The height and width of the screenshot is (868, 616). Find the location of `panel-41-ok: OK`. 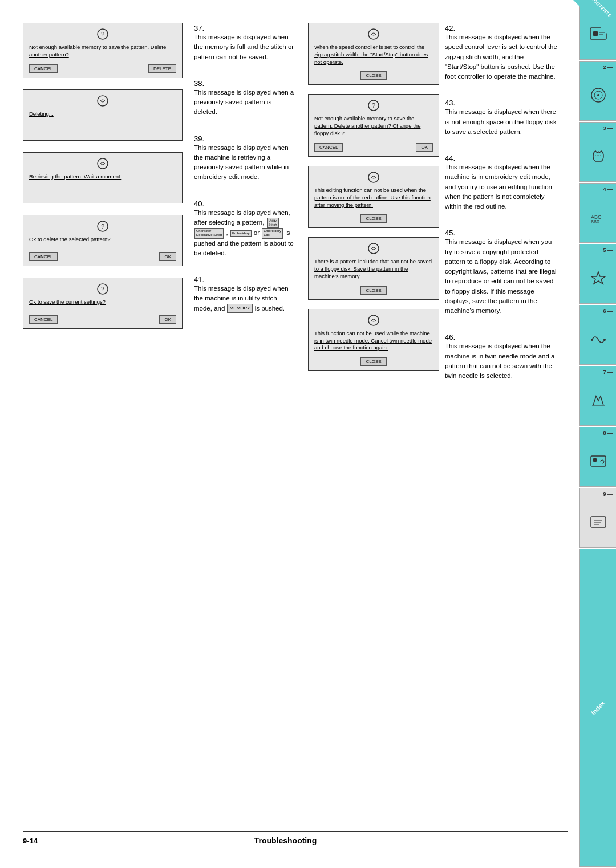

panel-41-ok: OK is located at coordinates (168, 319).